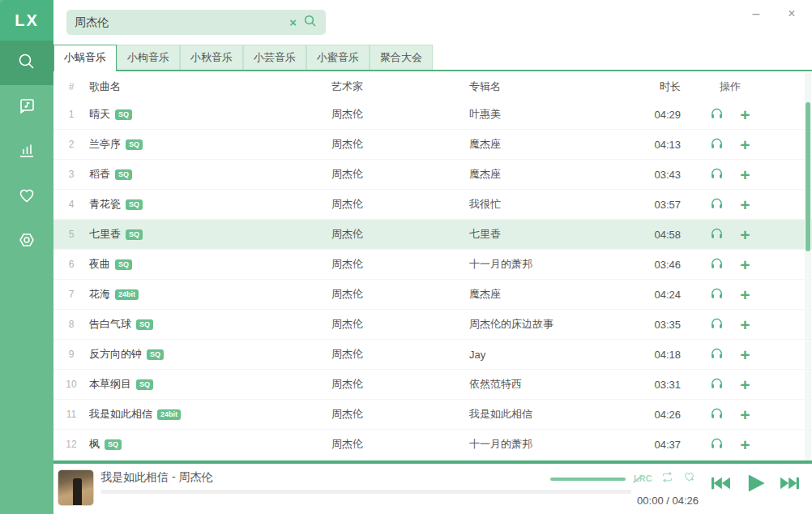 The image size is (812, 514). Describe the element at coordinates (548, 234) in the screenshot. I see `album-cell: 七里香` at that location.